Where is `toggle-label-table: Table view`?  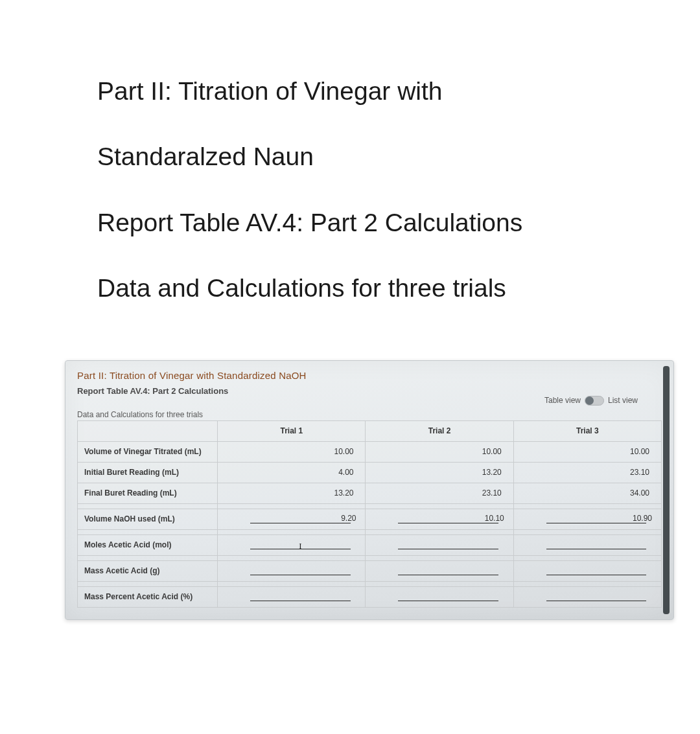
toggle-label-table: Table view is located at coordinates (563, 400).